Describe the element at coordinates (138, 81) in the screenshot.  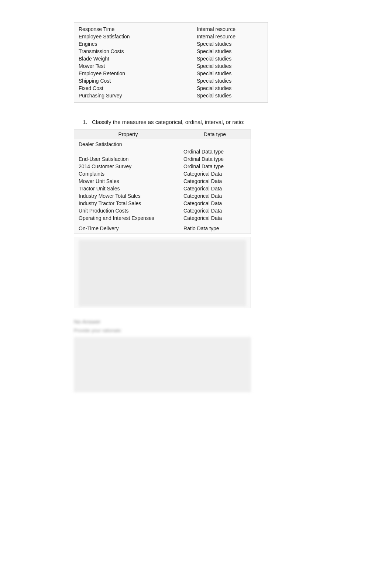
I see `property-cell: Shipping Cost` at that location.